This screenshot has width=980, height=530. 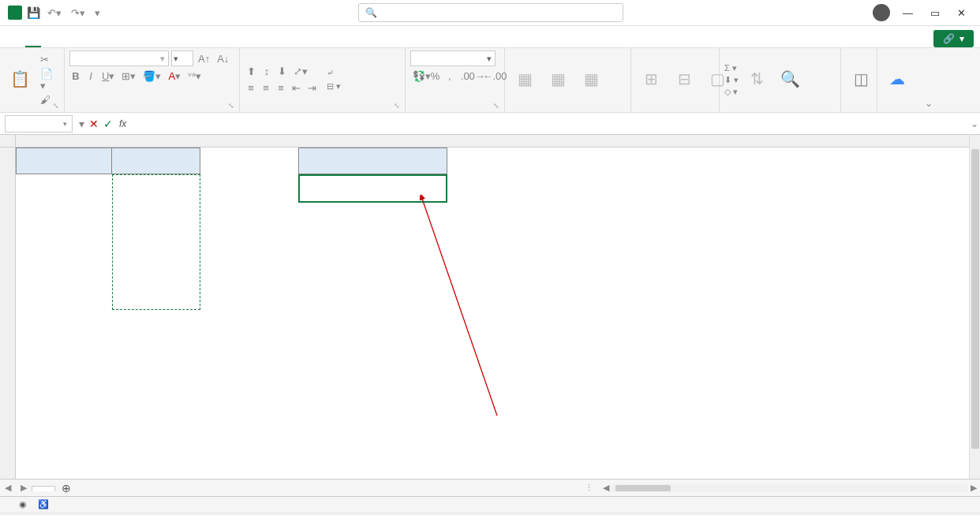 What do you see at coordinates (33, 43) in the screenshot?
I see `tab-home` at bounding box center [33, 43].